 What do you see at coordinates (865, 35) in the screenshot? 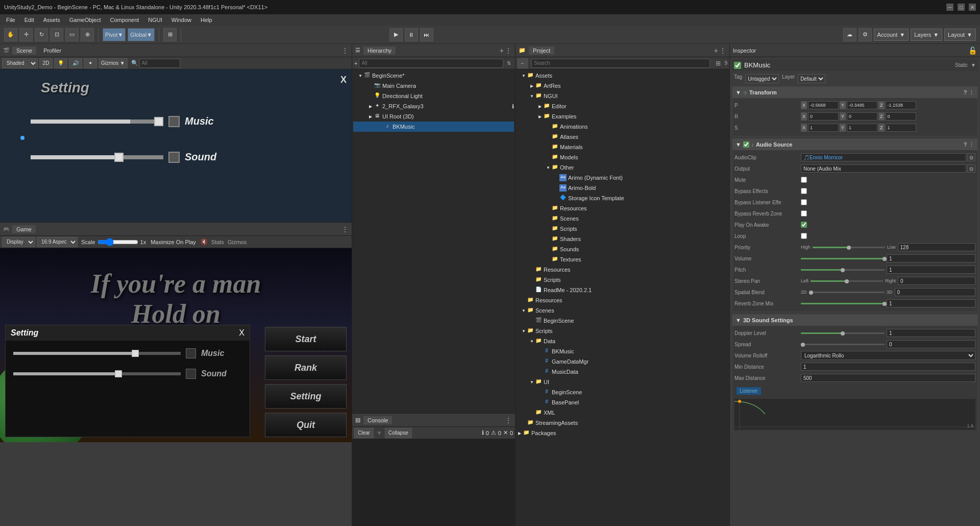
I see `settings-button: ⚙` at bounding box center [865, 35].